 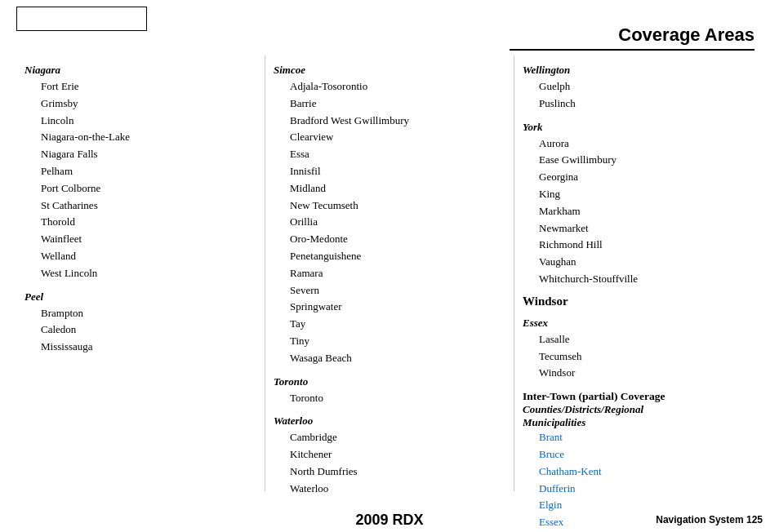 I want to click on inter-town-section: Inter-Town (partial) Coverage Counties/D…, so click(x=639, y=461).